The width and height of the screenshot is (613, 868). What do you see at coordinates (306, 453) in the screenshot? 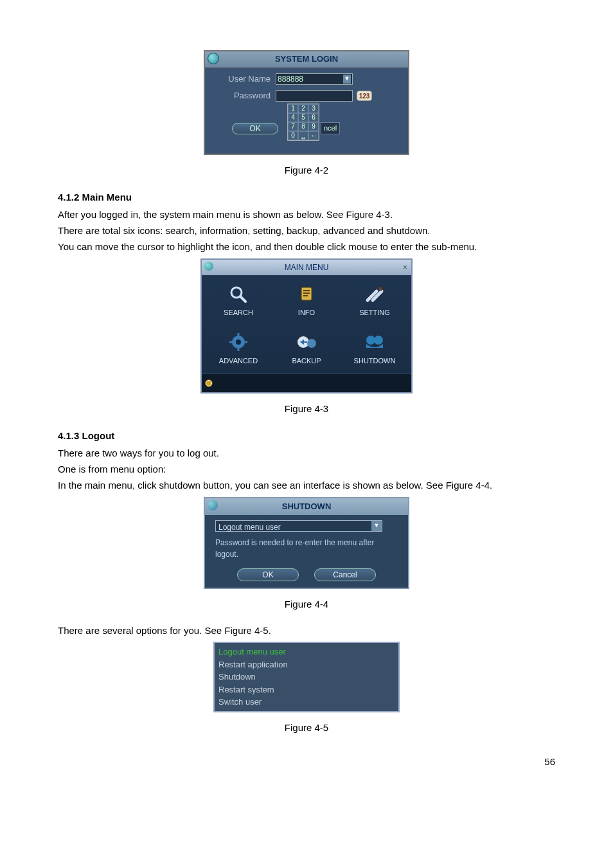
I see `body-text: There are two ways for you to log out.` at bounding box center [306, 453].